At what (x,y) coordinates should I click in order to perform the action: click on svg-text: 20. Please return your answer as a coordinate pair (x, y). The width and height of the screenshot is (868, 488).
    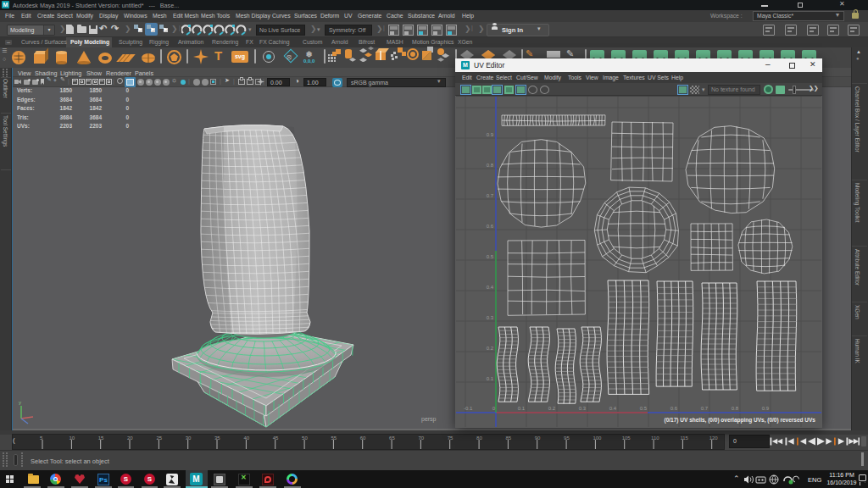
    Looking at the image, I should click on (131, 438).